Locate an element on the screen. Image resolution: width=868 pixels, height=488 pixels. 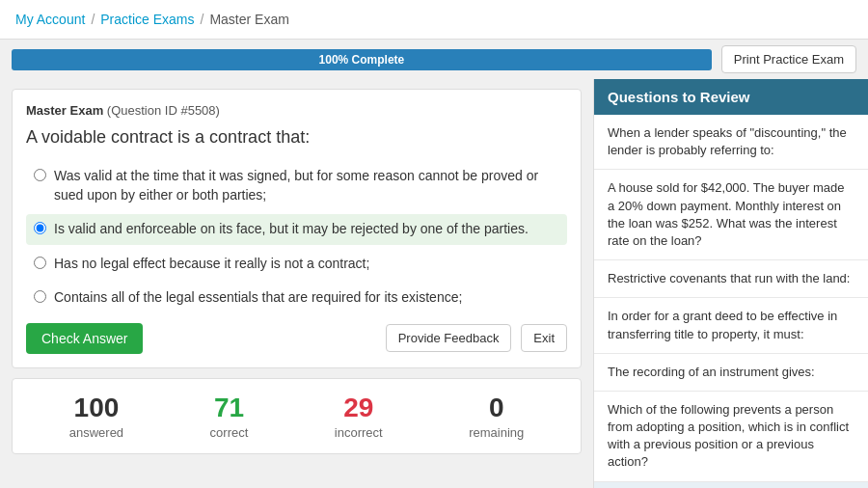
review-item-1: A house sold for $42,000. The buyer made… is located at coordinates (731, 215).